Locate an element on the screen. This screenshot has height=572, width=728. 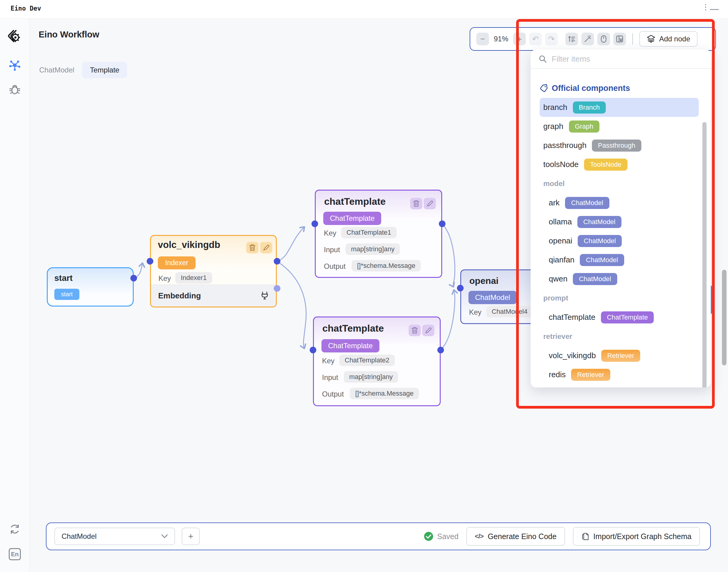
import-export-button: Import/Export Graph Schema is located at coordinates (637, 537).